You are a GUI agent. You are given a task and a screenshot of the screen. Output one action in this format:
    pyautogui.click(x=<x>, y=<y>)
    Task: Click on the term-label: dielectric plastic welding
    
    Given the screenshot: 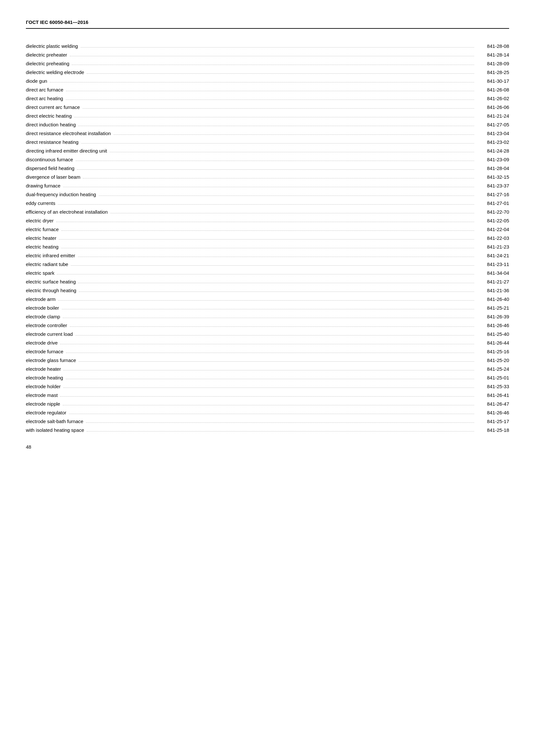 What is the action you would take?
    pyautogui.click(x=52, y=46)
    